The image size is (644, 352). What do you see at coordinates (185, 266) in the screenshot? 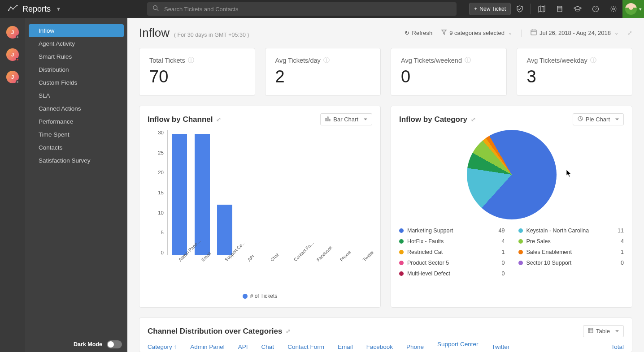
I see `bar-x-label: Admin Pane…` at bounding box center [185, 266].